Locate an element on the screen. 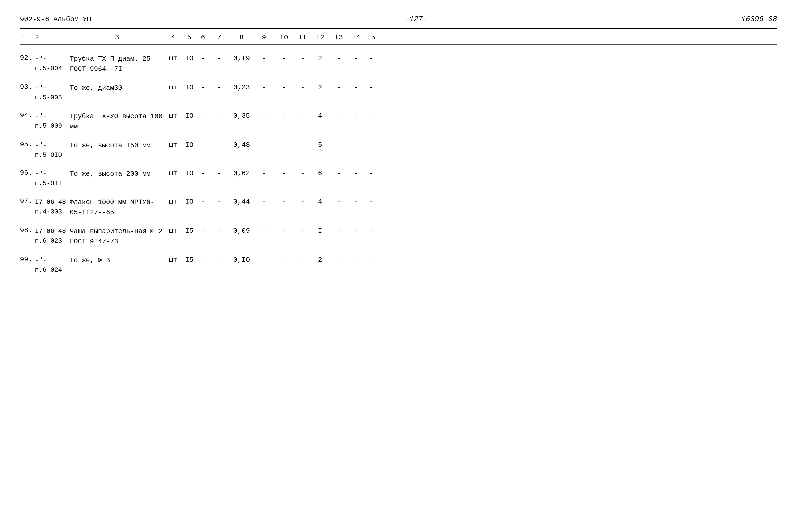 The height and width of the screenshot is (532, 797). row-col8: 0,44 is located at coordinates (242, 202).